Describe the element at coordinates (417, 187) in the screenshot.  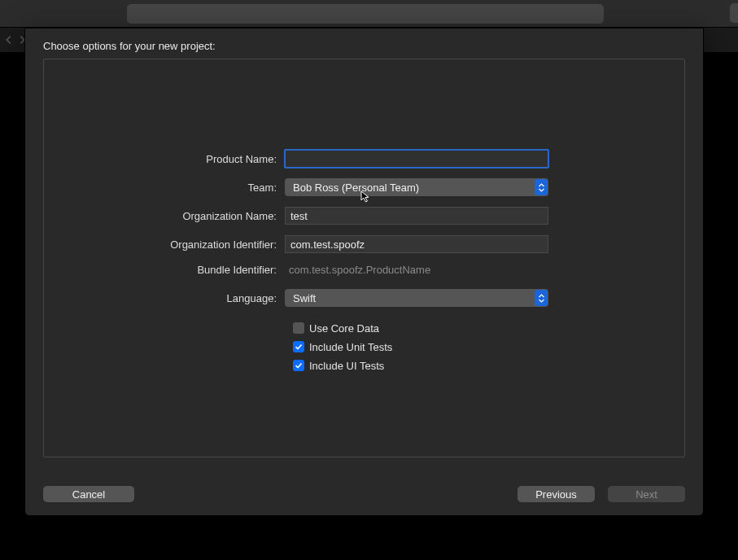
I see `team-popup: Bob Ross (Personal Team)` at that location.